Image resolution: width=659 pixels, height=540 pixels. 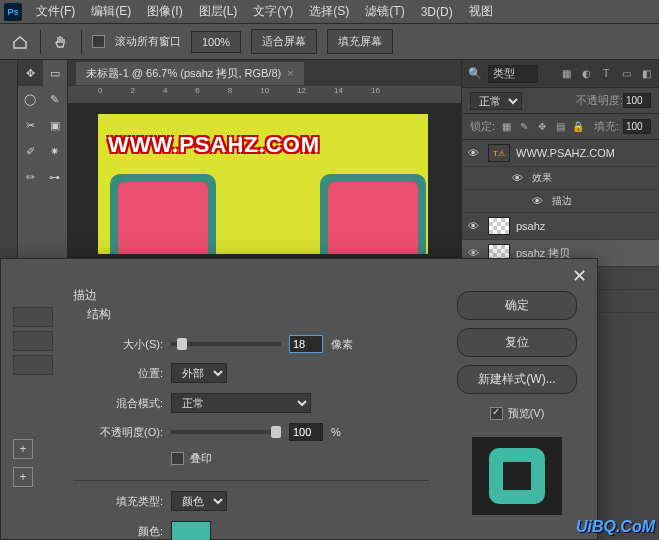 I want to click on crop-tool-icon: ✂, so click(x=30, y=125).